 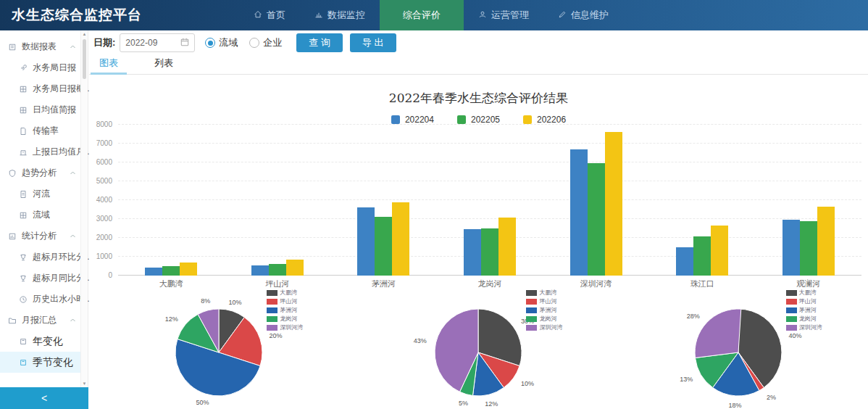 I want to click on sidebar-item: 超标月同比分.., so click(x=41, y=278).